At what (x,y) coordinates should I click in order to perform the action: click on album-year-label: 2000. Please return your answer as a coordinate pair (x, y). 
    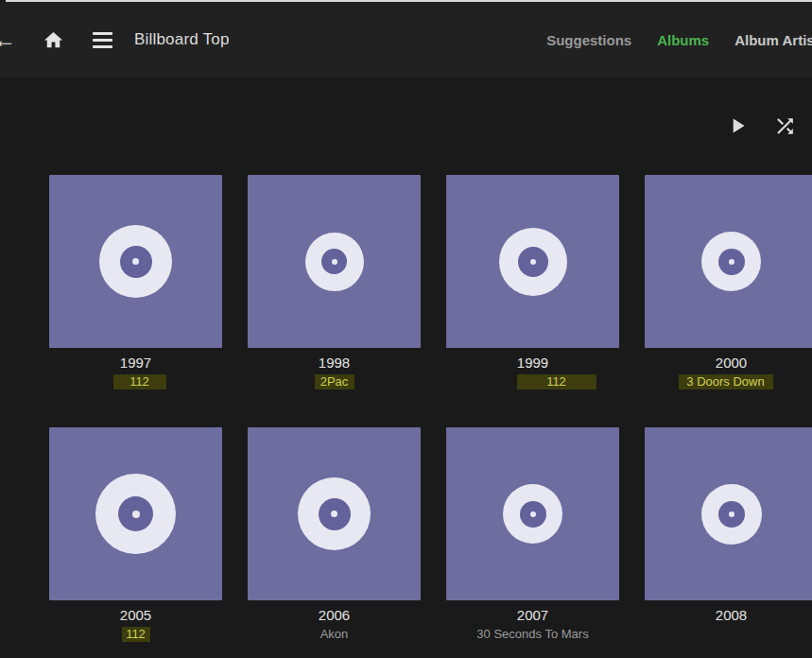
    Looking at the image, I should click on (728, 363).